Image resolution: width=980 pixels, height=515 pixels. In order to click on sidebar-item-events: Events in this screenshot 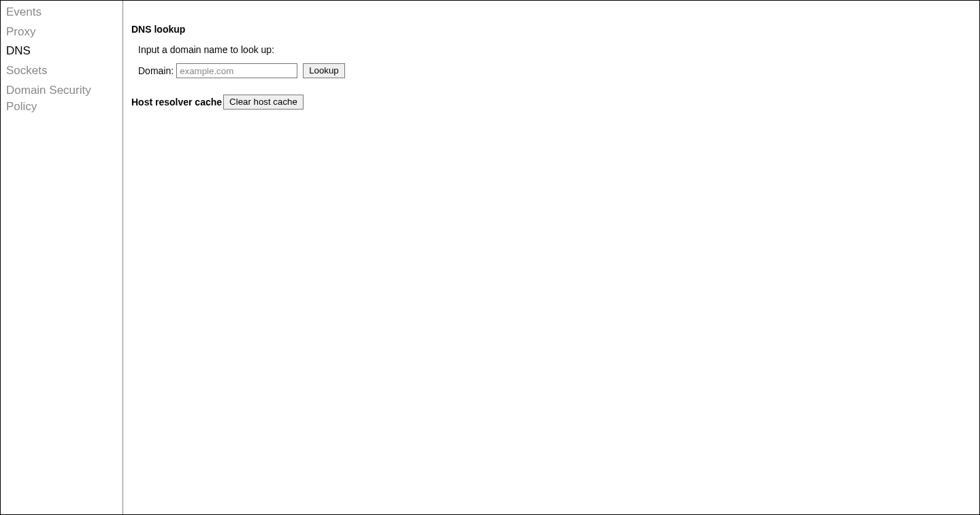, I will do `click(61, 12)`.